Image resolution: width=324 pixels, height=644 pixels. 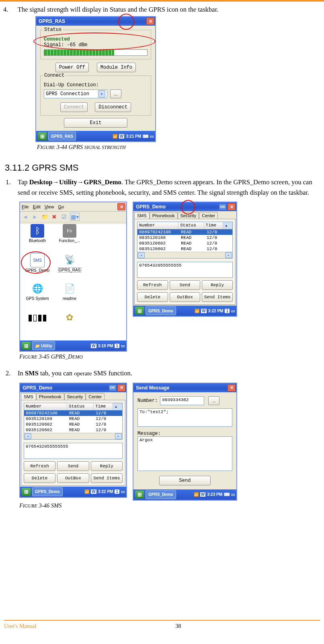 I want to click on step-1: 1.Tap Desktop→Utility→GPRS_Demo. The GPR…, so click(x=169, y=187).